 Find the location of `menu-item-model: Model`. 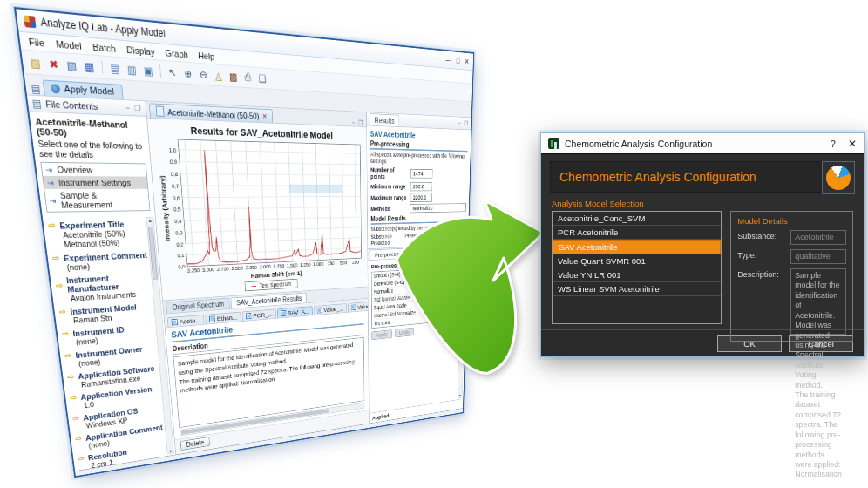

menu-item-model: Model is located at coordinates (68, 45).